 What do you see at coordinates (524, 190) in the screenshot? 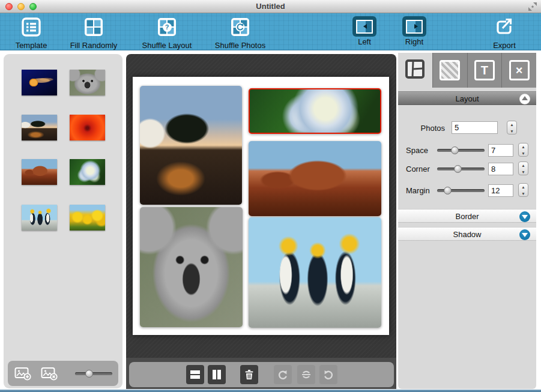
I see `margin-stepper: ▲▼` at bounding box center [524, 190].